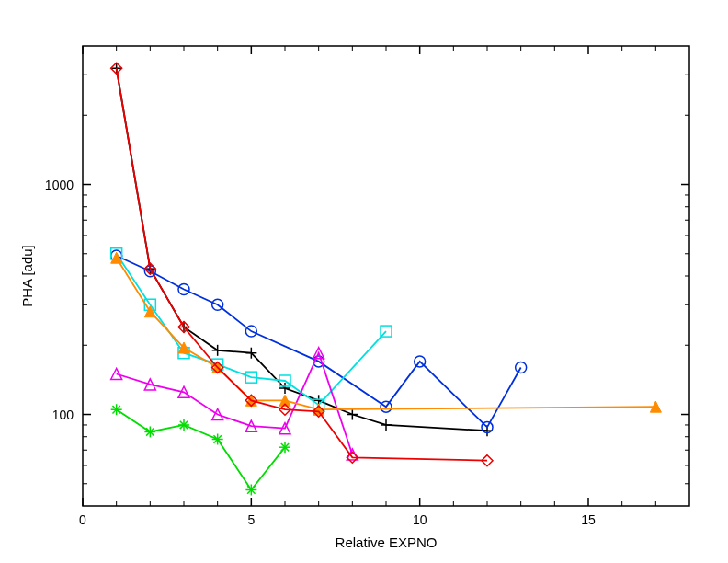 This screenshot has height=563, width=728. What do you see at coordinates (370, 502) in the screenshot?
I see `x-ticks-bottom` at bounding box center [370, 502].